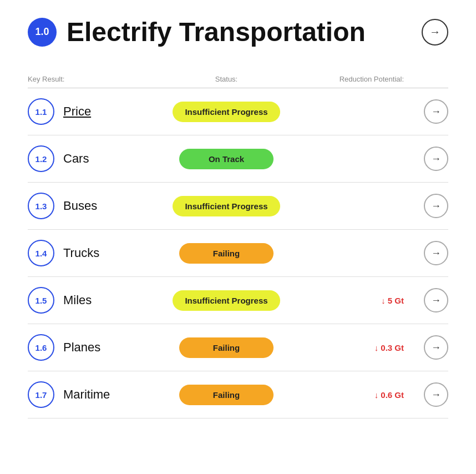 The width and height of the screenshot is (476, 474). Describe the element at coordinates (41, 347) in the screenshot. I see `row-badge: 1.6` at that location.